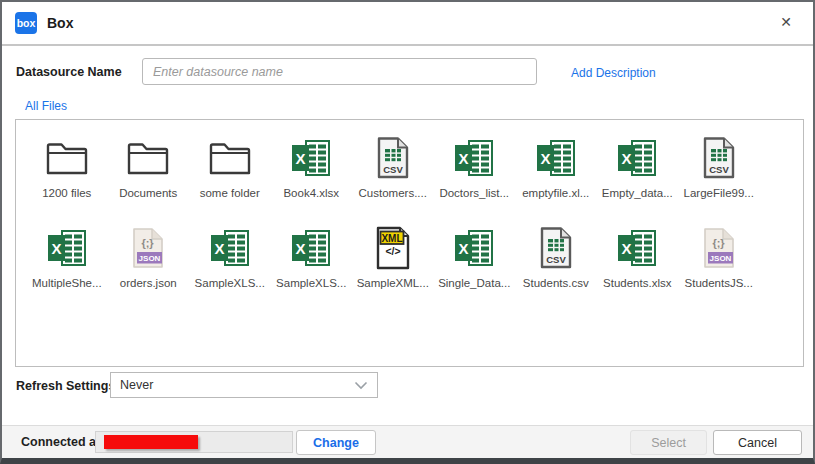 Image resolution: width=815 pixels, height=464 pixels. What do you see at coordinates (151, 442) in the screenshot?
I see `redacted-account-name` at bounding box center [151, 442].